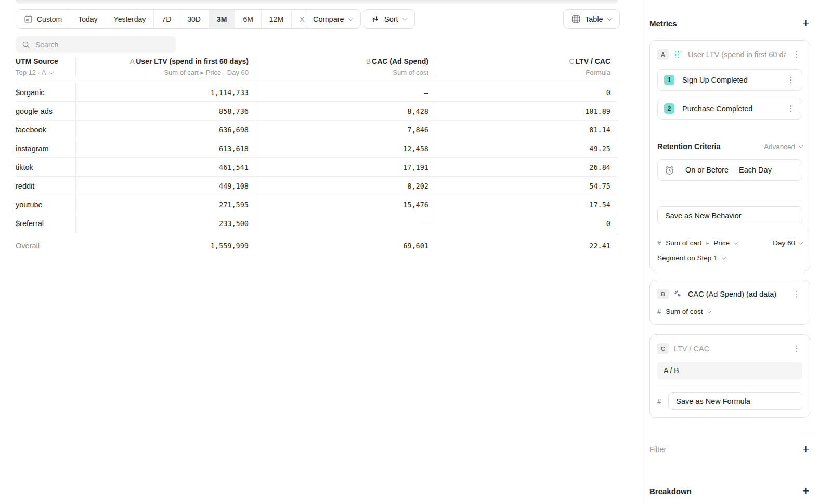 Image resolution: width=832 pixels, height=504 pixels. Describe the element at coordinates (730, 215) in the screenshot. I see `save-as-new-behavior-button: Save as New Behavior` at that location.